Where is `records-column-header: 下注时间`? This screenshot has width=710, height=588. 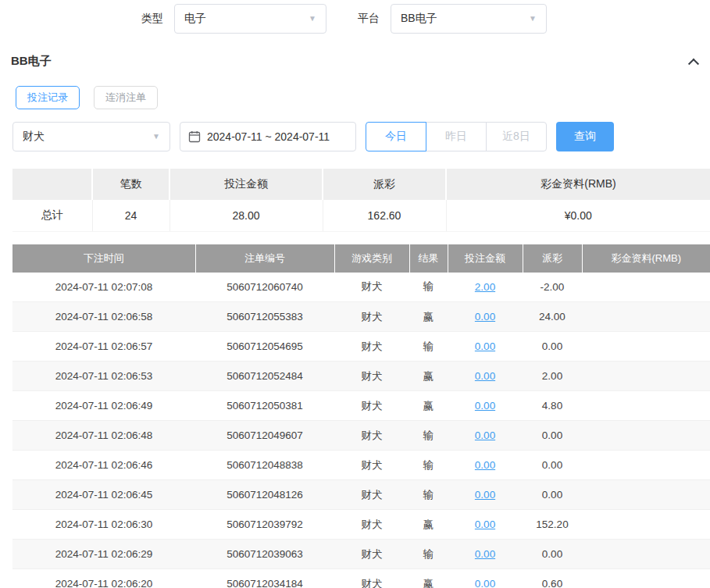
records-column-header: 下注时间 is located at coordinates (104, 258).